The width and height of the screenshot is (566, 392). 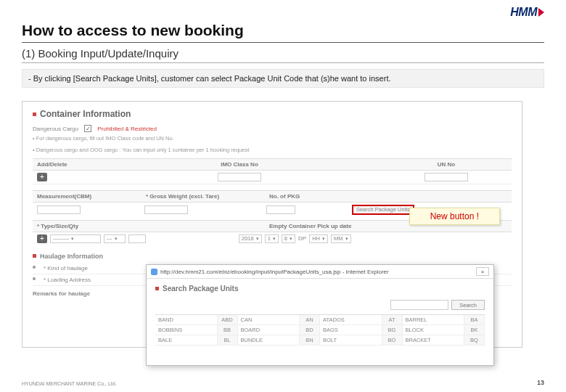 What do you see at coordinates (186, 330) in the screenshot?
I see `pkg-name: BOBBINS` at bounding box center [186, 330].